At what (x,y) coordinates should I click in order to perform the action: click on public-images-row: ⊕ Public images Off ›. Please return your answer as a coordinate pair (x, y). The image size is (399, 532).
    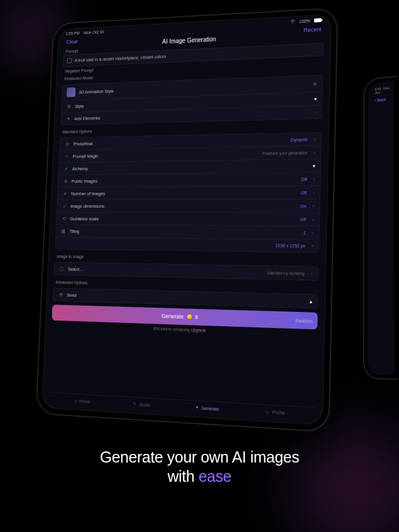
    Looking at the image, I should click on (189, 179).